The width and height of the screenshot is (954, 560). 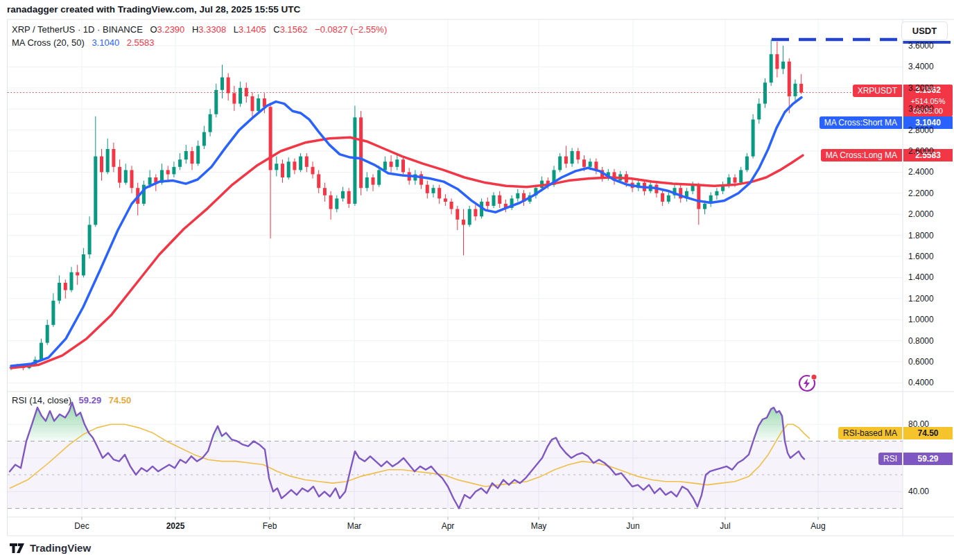 I want to click on price-axis-label: 0.6000, so click(x=921, y=362).